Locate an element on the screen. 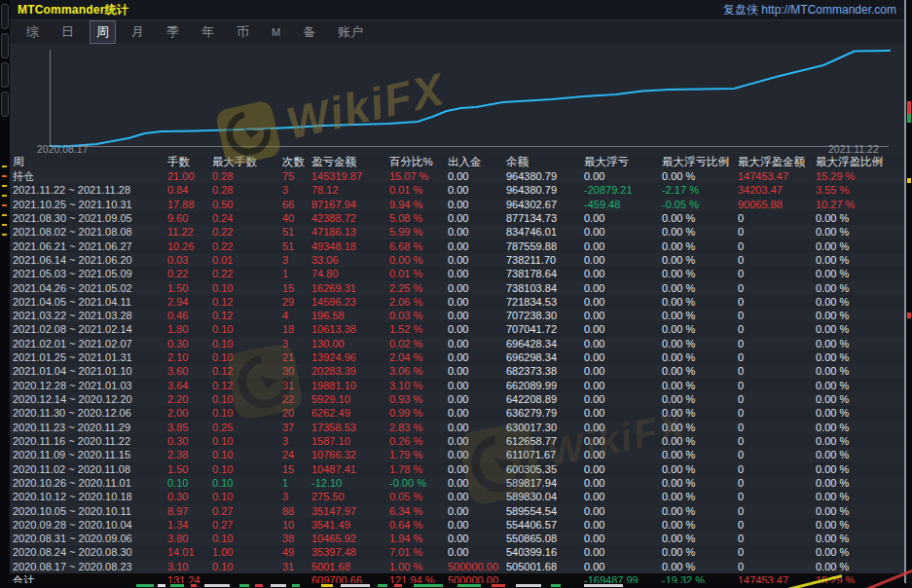 This screenshot has width=912, height=588. menu-item-周: 周 is located at coordinates (103, 32).